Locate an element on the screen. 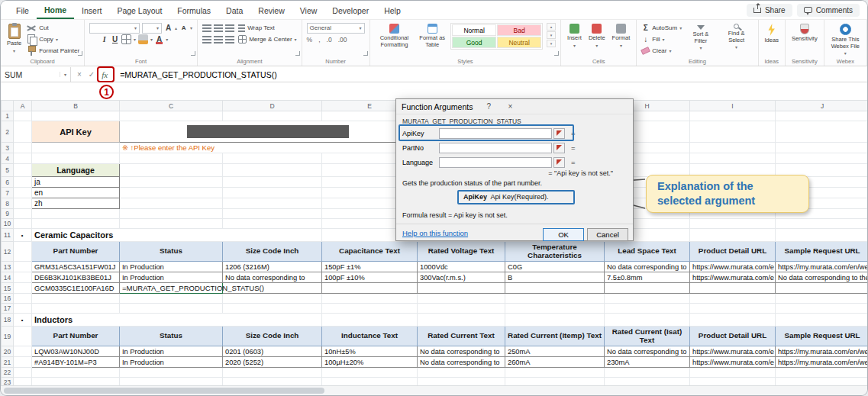 The width and height of the screenshot is (868, 396). inductors-data-cell: https://my.murata.com/en/web/s is located at coordinates (821, 362).